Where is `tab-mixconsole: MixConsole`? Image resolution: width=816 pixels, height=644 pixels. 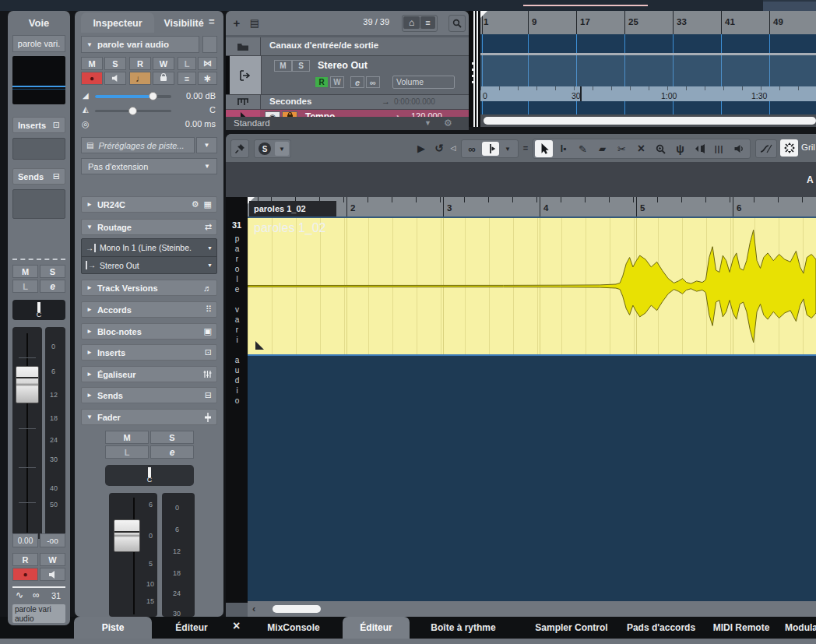
tab-mixconsole: MixConsole is located at coordinates (294, 628).